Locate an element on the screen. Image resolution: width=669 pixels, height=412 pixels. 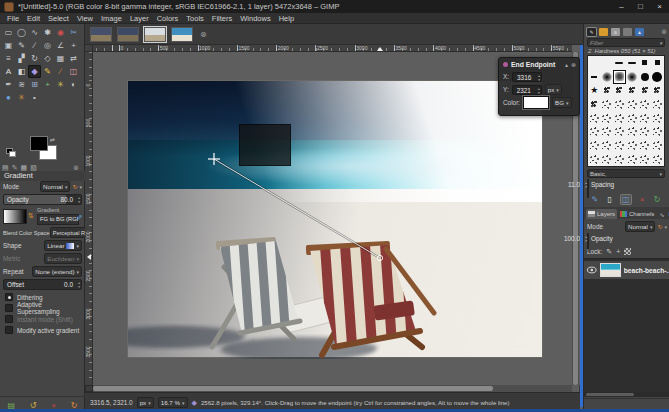
close-button: × is located at coordinates (660, 6).